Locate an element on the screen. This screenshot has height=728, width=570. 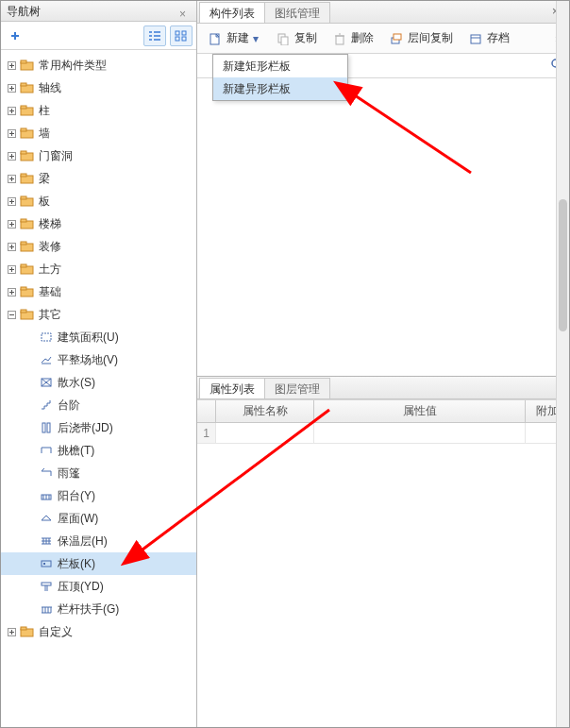
property-tabbar: 属性列表 图层管理 × is located at coordinates (383, 388).